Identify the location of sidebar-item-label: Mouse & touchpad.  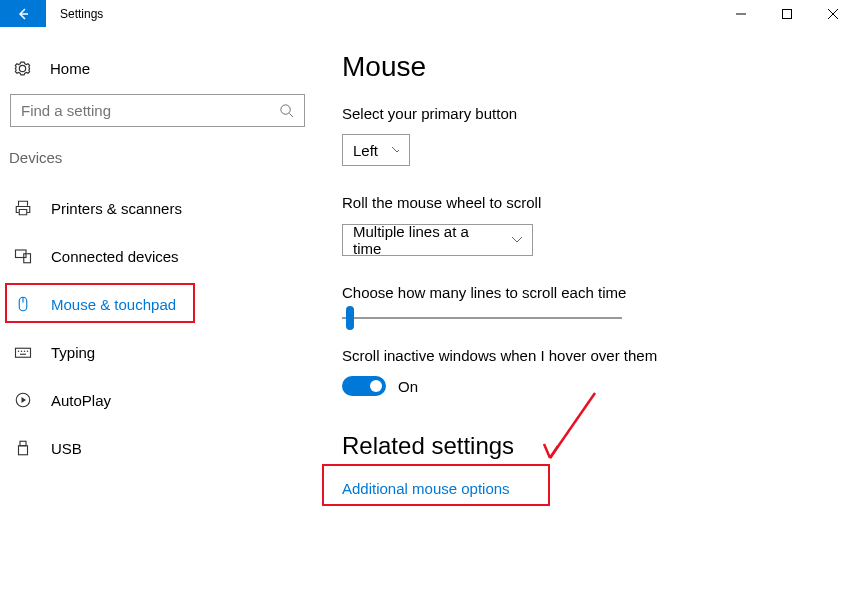
(114, 304).